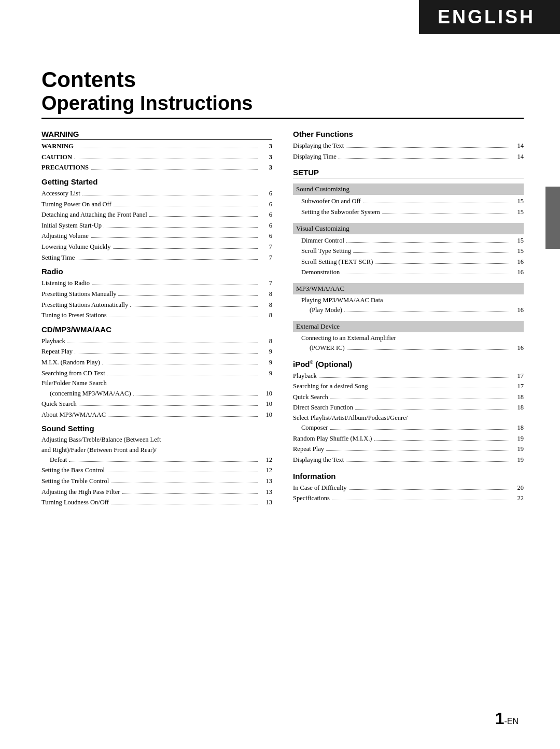 This screenshot has width=560, height=749. What do you see at coordinates (157, 389) in the screenshot?
I see `toc-row-multiline: File/Folder Name Search (concerning MP3/…` at bounding box center [157, 389].